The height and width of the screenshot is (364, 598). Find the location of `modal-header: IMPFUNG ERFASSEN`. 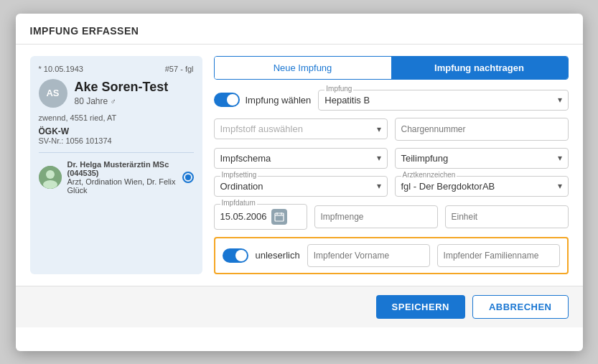

modal-header: IMPFUNG ERFASSEN is located at coordinates (299, 29).